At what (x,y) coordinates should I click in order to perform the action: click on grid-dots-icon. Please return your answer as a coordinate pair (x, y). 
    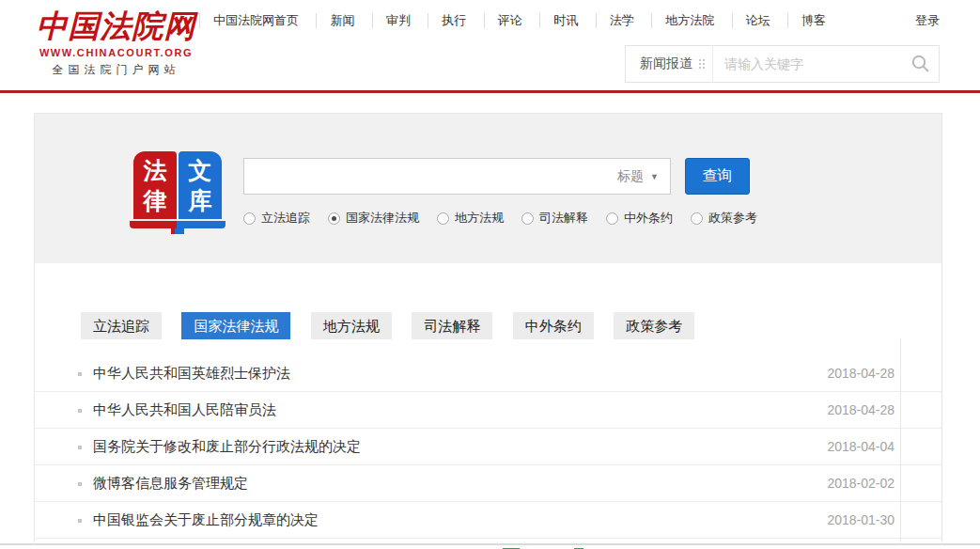
    Looking at the image, I should click on (702, 64).